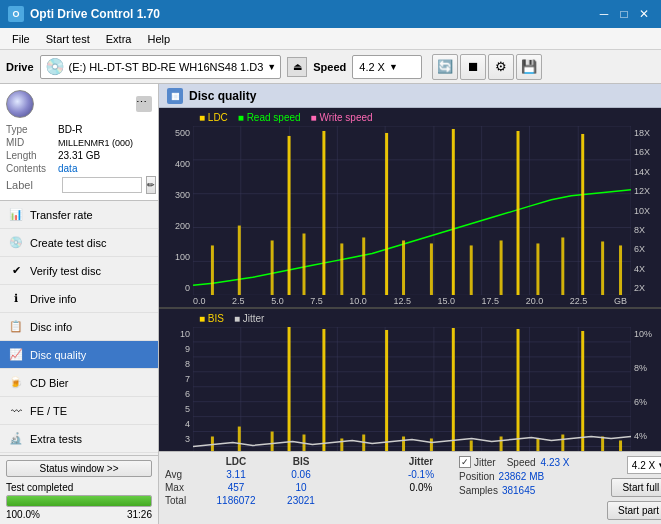 This screenshot has width=661, height=524. What do you see at coordinates (212, 318) in the screenshot?
I see `legend-bis: ■ BIS` at bounding box center [212, 318].